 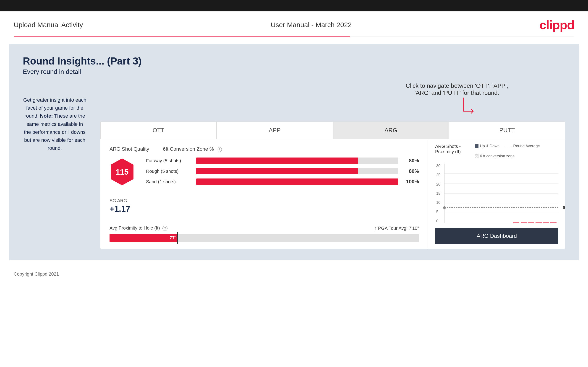 What do you see at coordinates (527, 146) in the screenshot?
I see `legend-round-avg-label: Round Average` at bounding box center [527, 146].